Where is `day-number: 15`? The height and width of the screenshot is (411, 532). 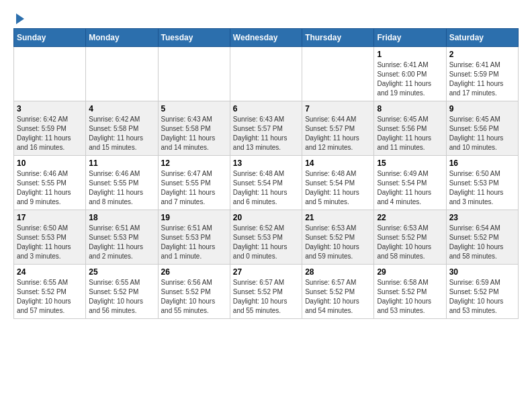 day-number: 15 is located at coordinates (410, 163).